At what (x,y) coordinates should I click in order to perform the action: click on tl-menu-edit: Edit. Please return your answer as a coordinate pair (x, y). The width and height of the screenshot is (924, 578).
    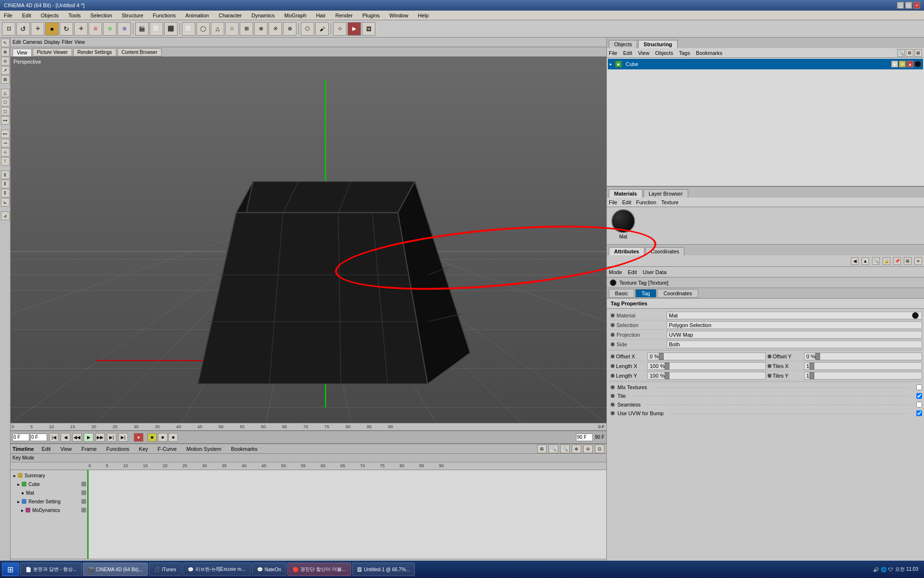
    Looking at the image, I should click on (46, 449).